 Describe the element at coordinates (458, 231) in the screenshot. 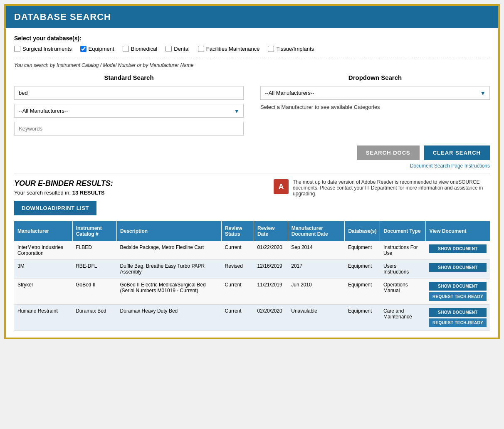

I see `col-view-doc: View Document` at that location.